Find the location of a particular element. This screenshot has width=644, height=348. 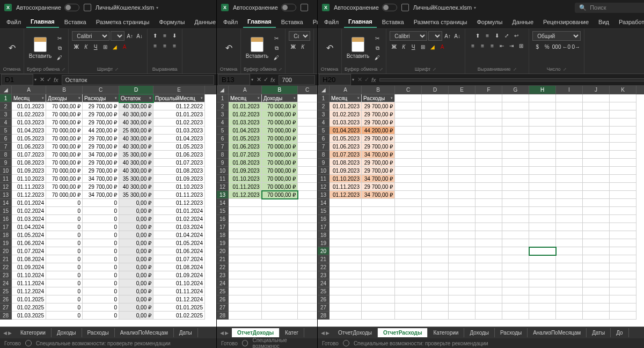

cell: 44 200,00 ₽ is located at coordinates (378, 131).